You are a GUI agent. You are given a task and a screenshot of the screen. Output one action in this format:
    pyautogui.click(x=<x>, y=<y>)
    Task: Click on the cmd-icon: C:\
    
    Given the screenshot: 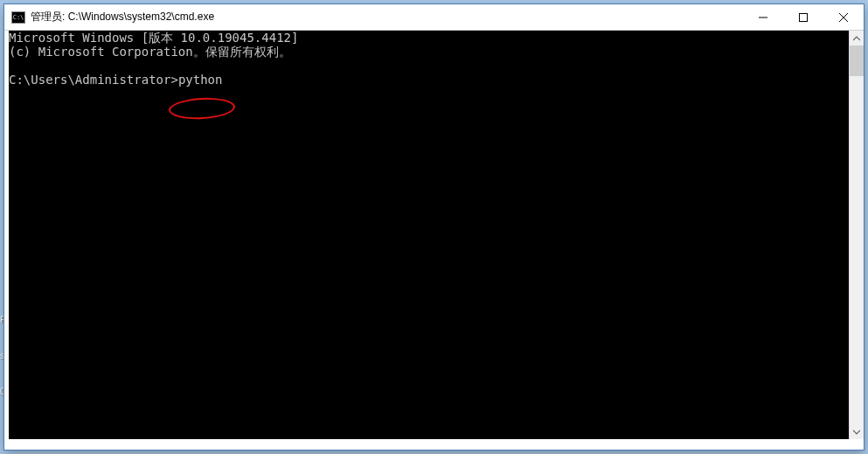 What is the action you would take?
    pyautogui.click(x=18, y=17)
    